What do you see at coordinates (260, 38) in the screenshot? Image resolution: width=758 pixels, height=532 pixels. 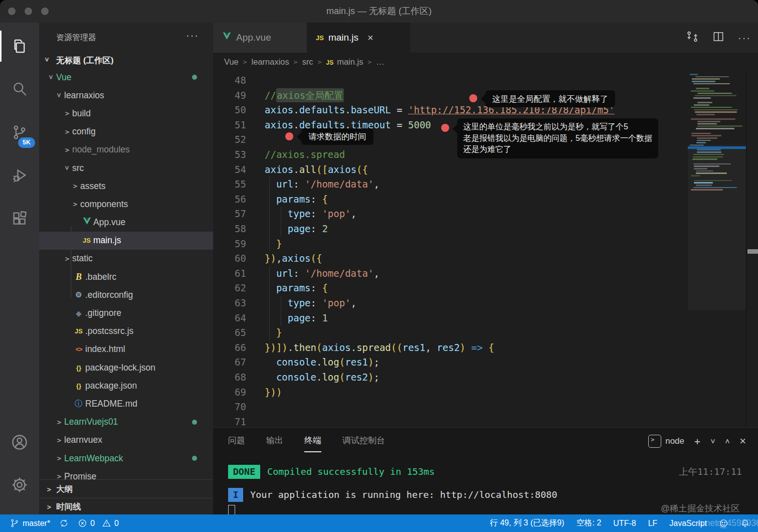 I see `tab-app-vue: App.vue` at bounding box center [260, 38].